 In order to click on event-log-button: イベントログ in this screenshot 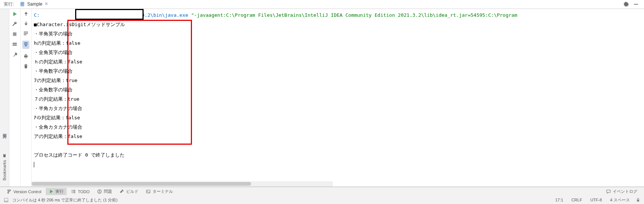, I will do `click(622, 192)`.